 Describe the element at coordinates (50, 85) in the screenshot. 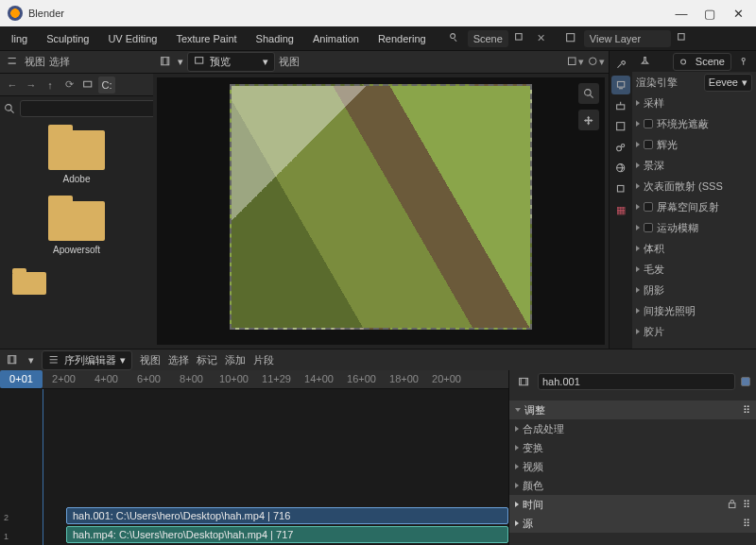

I see `up-button: ↑` at that location.